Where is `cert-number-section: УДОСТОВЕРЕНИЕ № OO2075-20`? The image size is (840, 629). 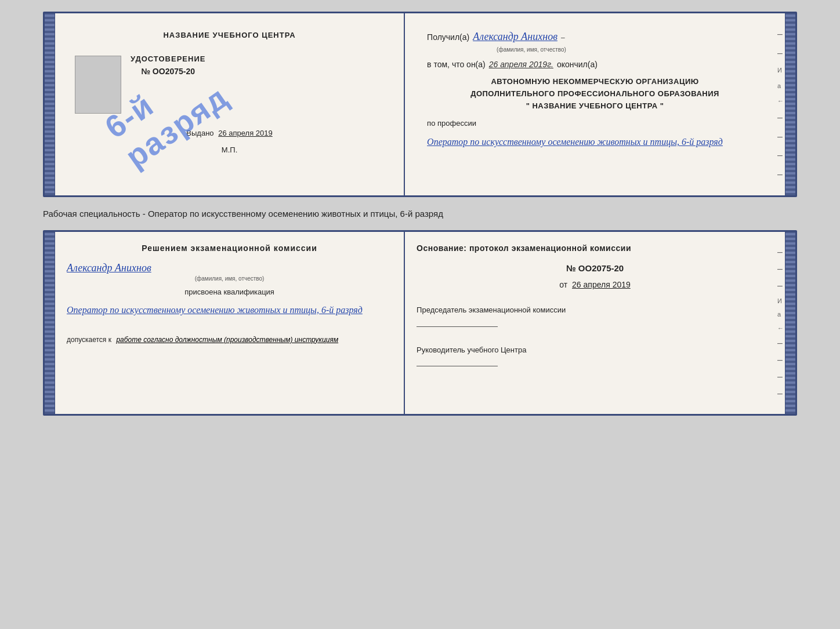 cert-number-section: УДОСТОВЕРЕНИЕ № OO2075-20 is located at coordinates (168, 84).